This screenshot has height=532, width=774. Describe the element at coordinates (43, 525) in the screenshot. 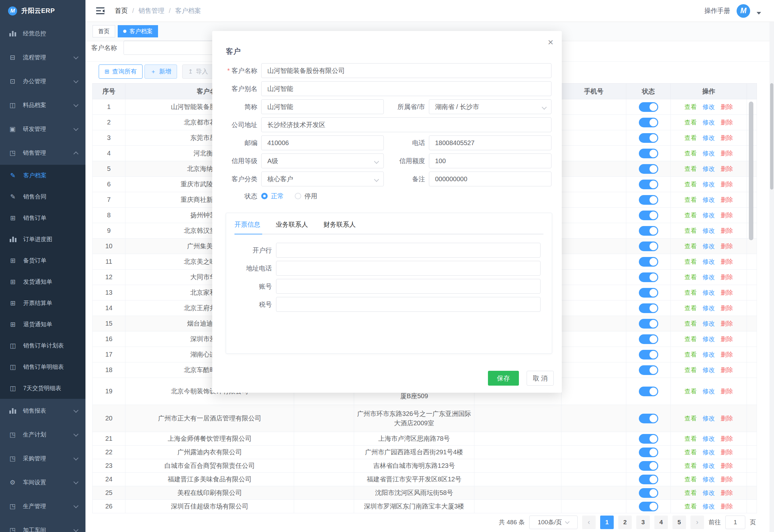

I see `sidebar-item-22: ◳加工车间` at that location.